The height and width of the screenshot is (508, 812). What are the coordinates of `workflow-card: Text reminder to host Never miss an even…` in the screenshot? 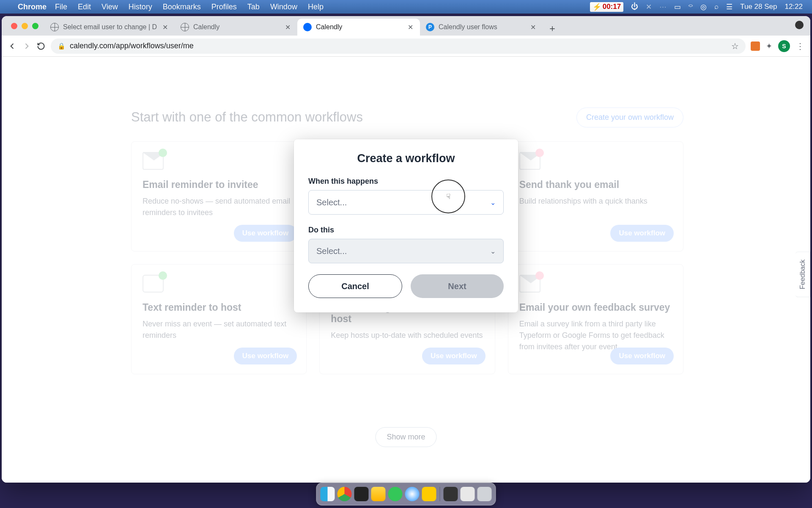 It's located at (219, 319).